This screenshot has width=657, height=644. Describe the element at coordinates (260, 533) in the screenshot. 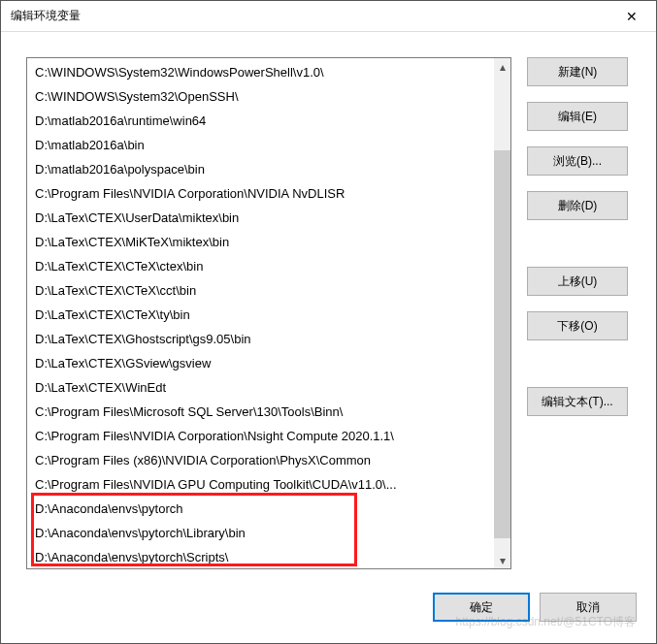

I see `list-item: D:\Anaconda\envs\pytorch\Library\bin` at that location.